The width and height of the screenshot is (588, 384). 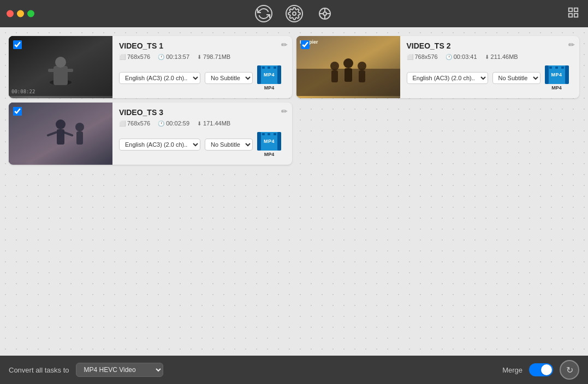 I want to click on video-3-duration: 🕐 00:02:59, so click(x=174, y=123).